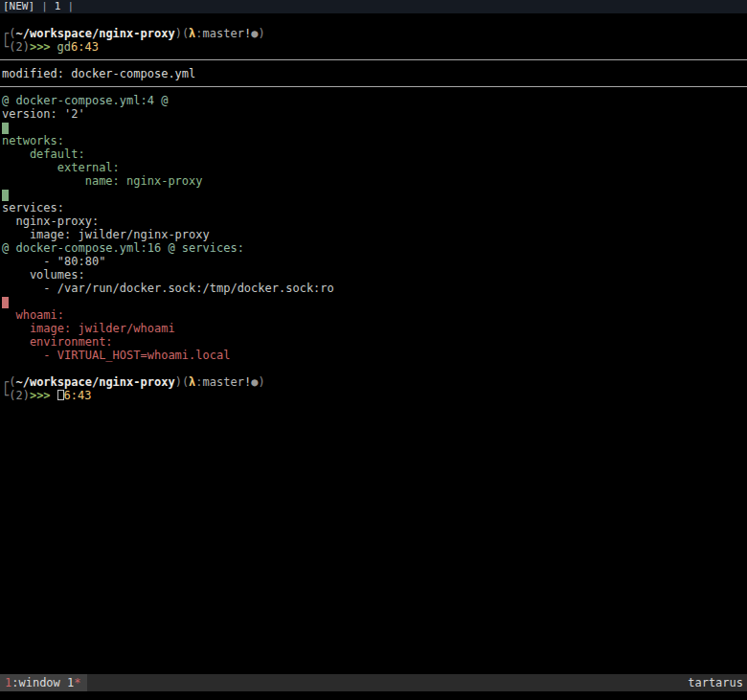  Describe the element at coordinates (374, 275) in the screenshot. I see `diff-line: volumes:` at that location.